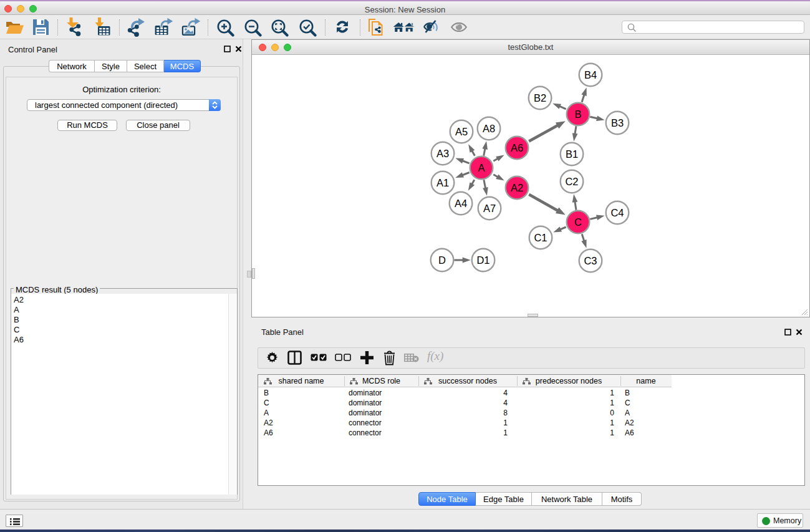  What do you see at coordinates (517, 148) in the screenshot?
I see `svg-text: A6` at bounding box center [517, 148].